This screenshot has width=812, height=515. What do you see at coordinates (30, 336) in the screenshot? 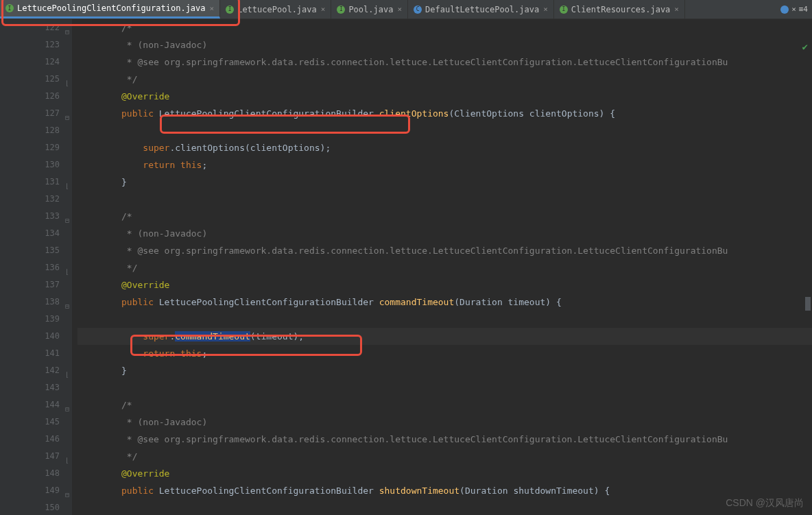
I see `line-number: 140` at bounding box center [30, 336].